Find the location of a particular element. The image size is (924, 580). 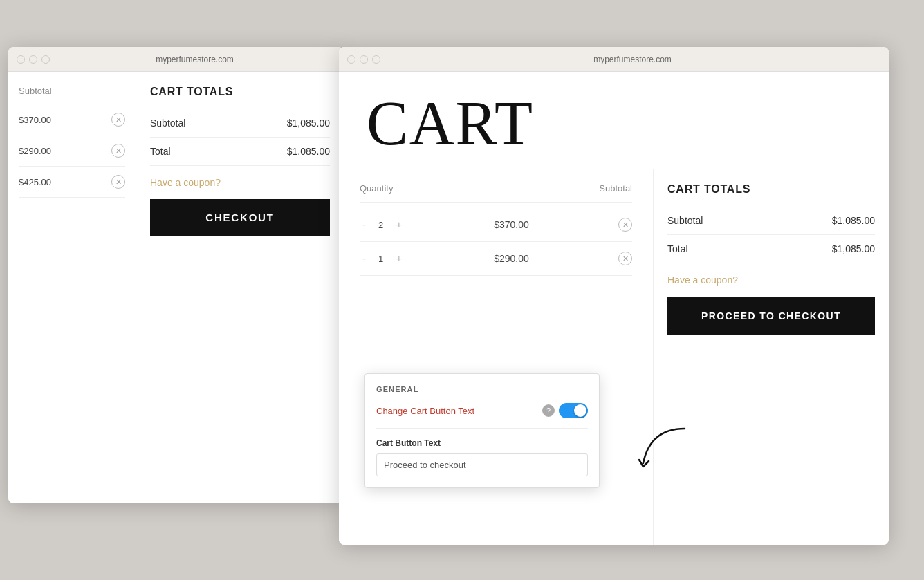

popup-divider is located at coordinates (482, 429).